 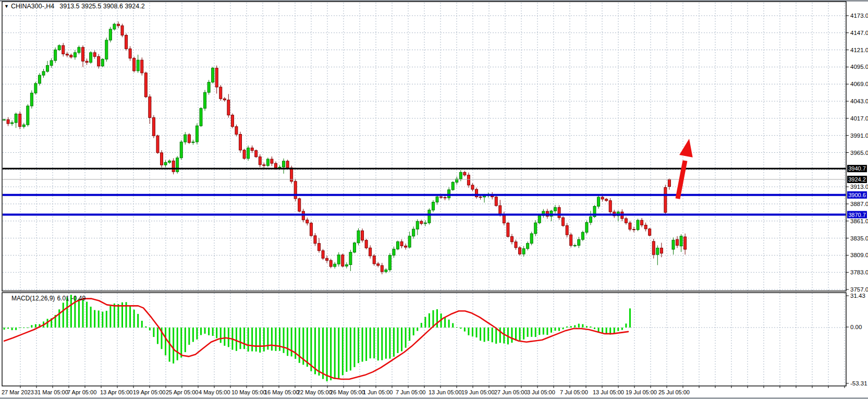 I want to click on svg-text: 3965.0, so click(x=859, y=153).